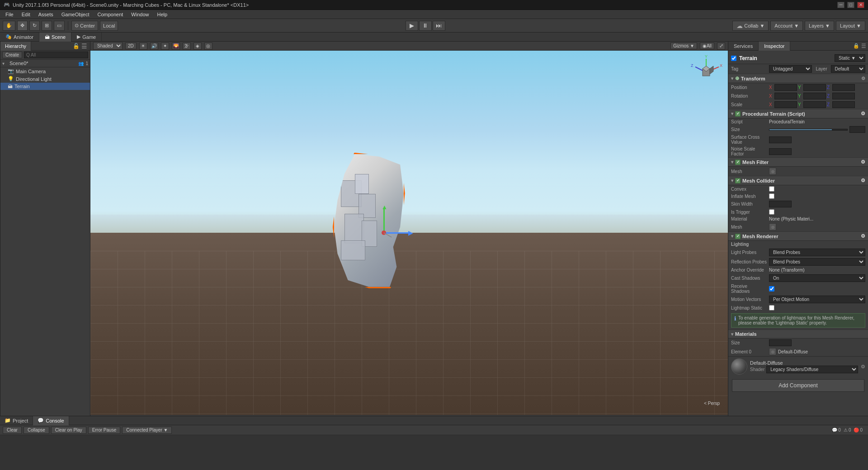 The image size is (868, 470). I want to click on minimize-btn: ─, so click(841, 5).